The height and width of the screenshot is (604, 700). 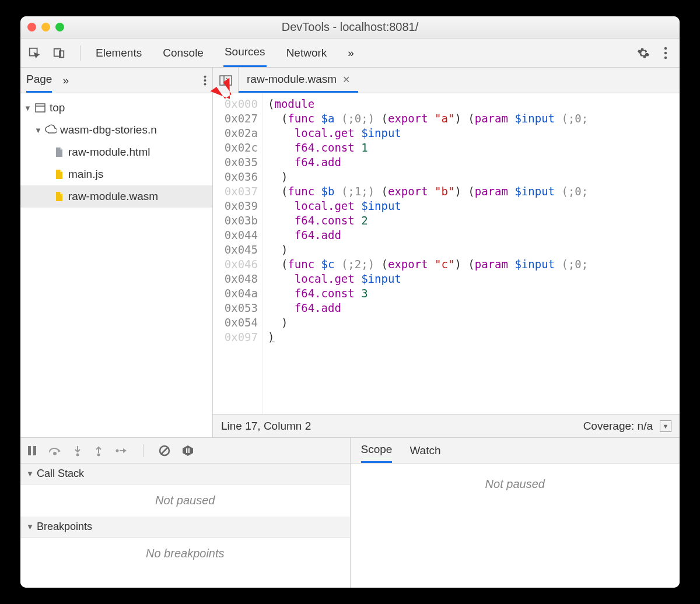 I want to click on titlebar: DevTools - localhost:8081/, so click(x=350, y=27).